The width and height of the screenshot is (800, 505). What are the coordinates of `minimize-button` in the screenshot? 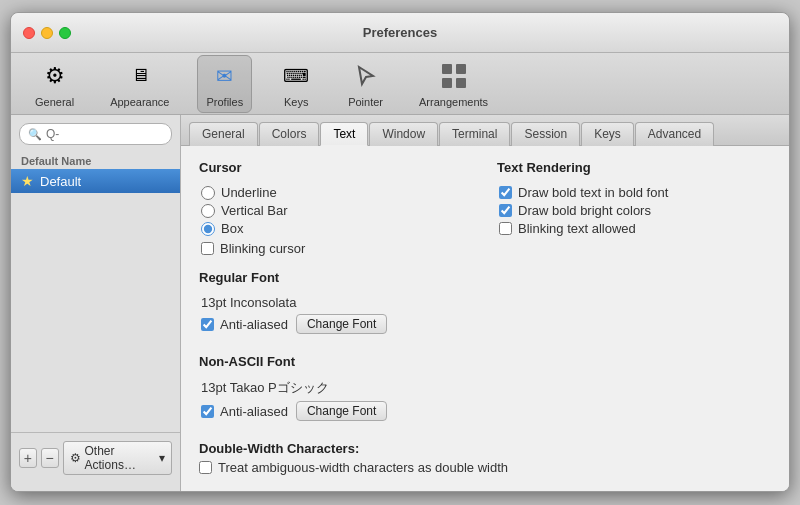 It's located at (47, 33).